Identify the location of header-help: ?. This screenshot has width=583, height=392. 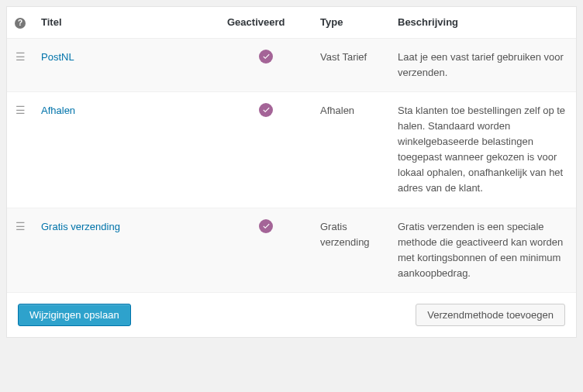
(20, 22).